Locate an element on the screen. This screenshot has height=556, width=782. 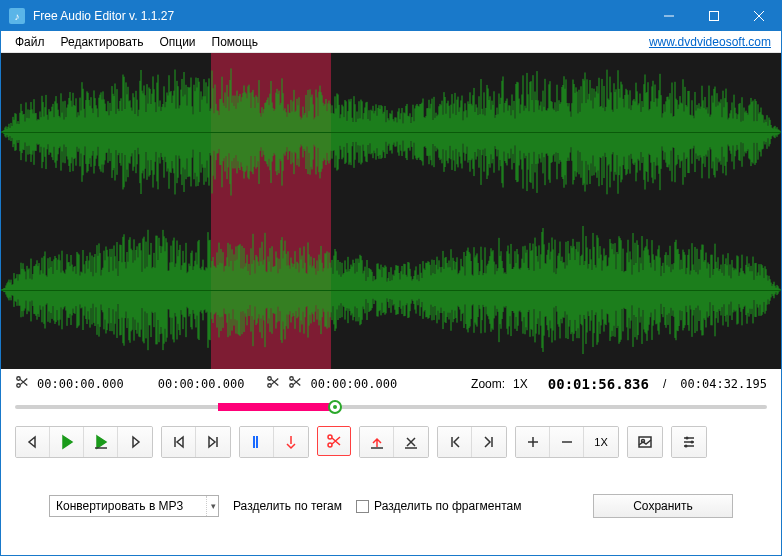
menubar: Файл Редактировать Опции Помощь www.dvdv… is located at coordinates (391, 42).